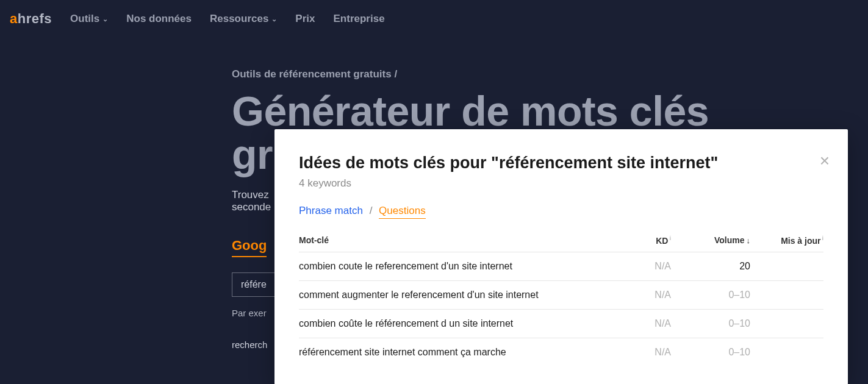 This screenshot has height=384, width=868. What do you see at coordinates (640, 240) in the screenshot?
I see `col-header-kd: KDi` at bounding box center [640, 240].